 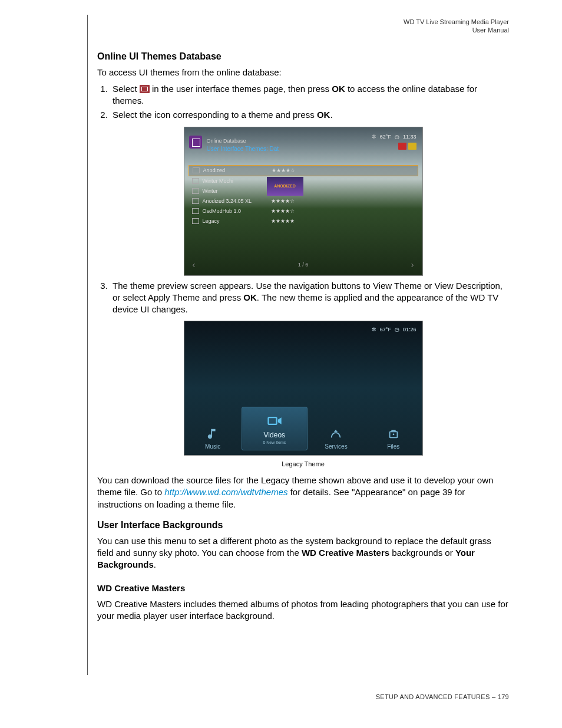 I want to click on theme-name: OsdModHub 1.0, so click(x=235, y=211).